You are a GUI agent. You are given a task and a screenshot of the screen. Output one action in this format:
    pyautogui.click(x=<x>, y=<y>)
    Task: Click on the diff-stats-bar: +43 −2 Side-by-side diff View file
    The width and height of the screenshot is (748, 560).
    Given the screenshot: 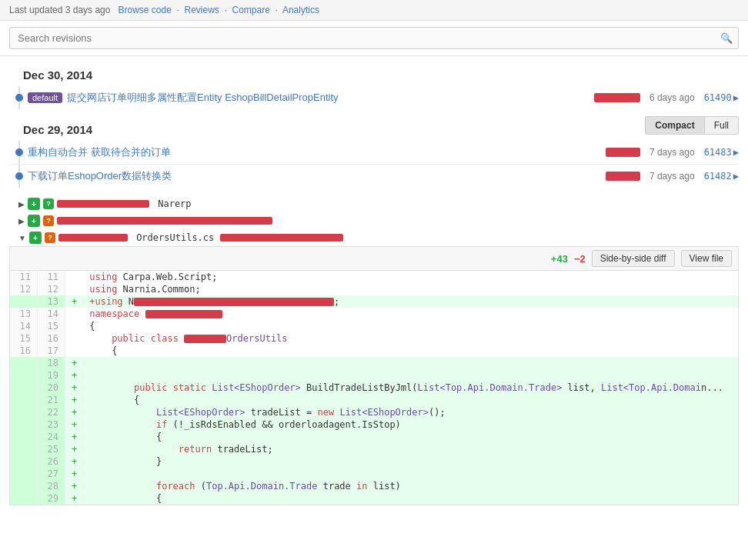 What is the action you would take?
    pyautogui.click(x=374, y=258)
    